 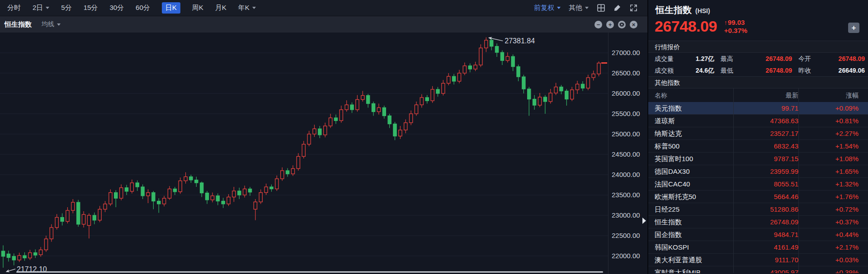 What do you see at coordinates (828, 134) in the screenshot?
I see `index-change: +2.27%` at bounding box center [828, 134].